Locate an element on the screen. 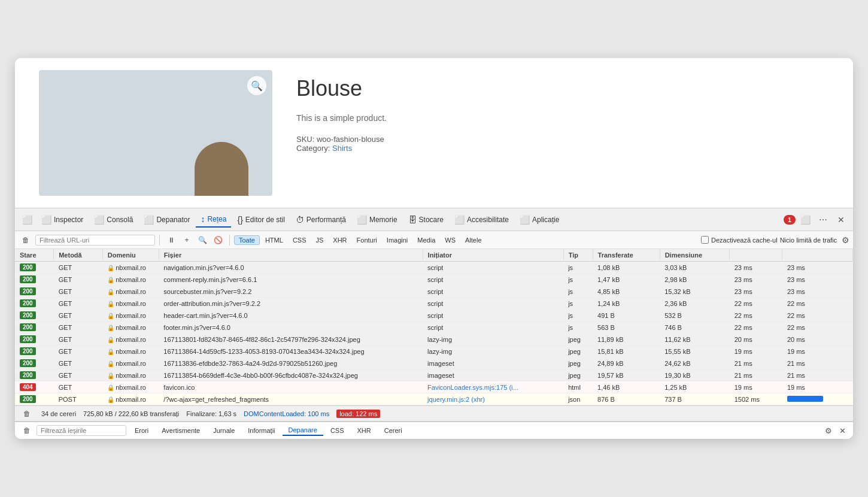  col-initiator: Inițiator is located at coordinates (493, 255).